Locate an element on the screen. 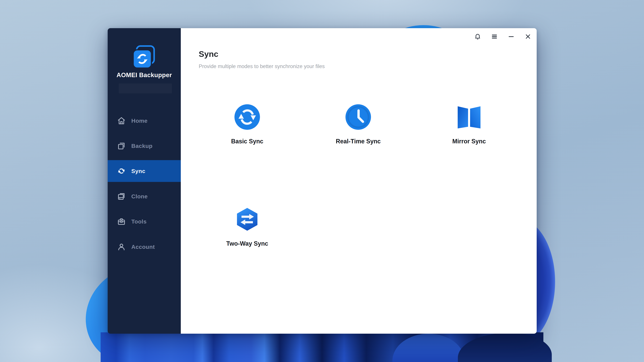  clone-icon is located at coordinates (122, 196).